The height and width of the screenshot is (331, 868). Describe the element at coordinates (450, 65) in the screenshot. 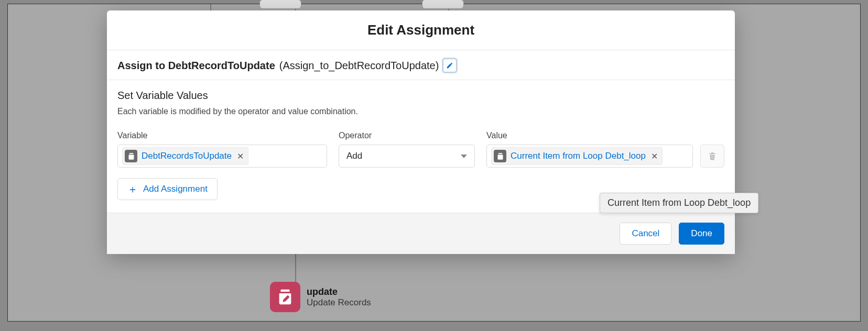

I see `pencil-icon` at that location.